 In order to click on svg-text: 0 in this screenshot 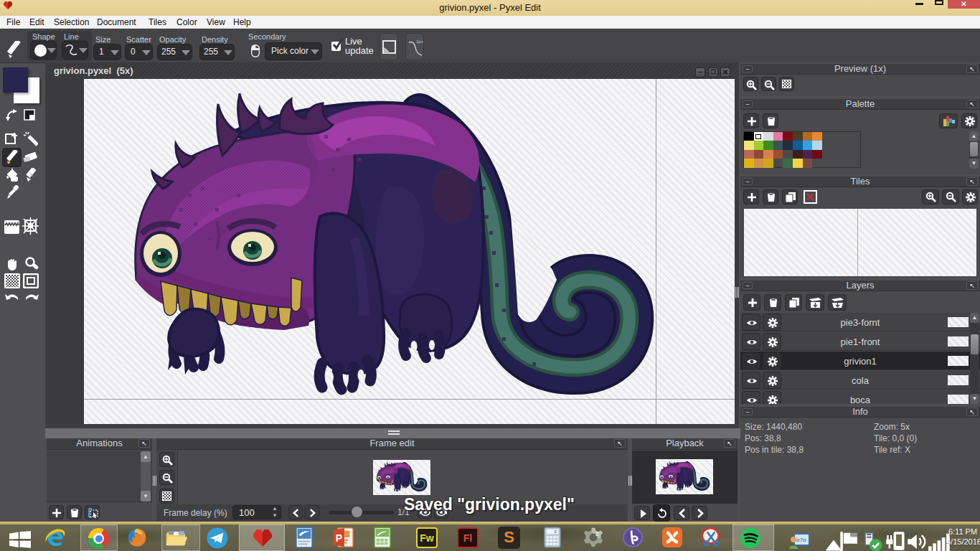, I will do `click(555, 532)`.